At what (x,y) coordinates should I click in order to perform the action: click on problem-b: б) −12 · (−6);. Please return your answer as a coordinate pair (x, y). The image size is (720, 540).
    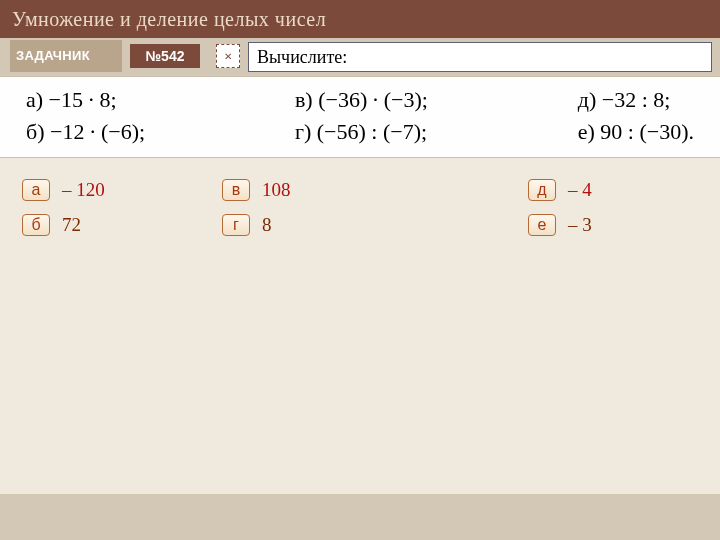
    Looking at the image, I should click on (86, 132).